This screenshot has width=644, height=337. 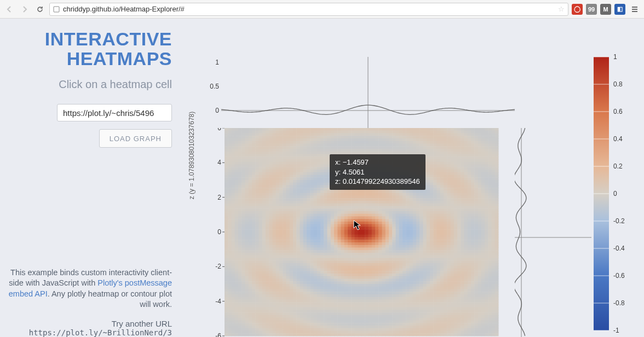 I want to click on svg-rect-2065, so click(x=377, y=195).